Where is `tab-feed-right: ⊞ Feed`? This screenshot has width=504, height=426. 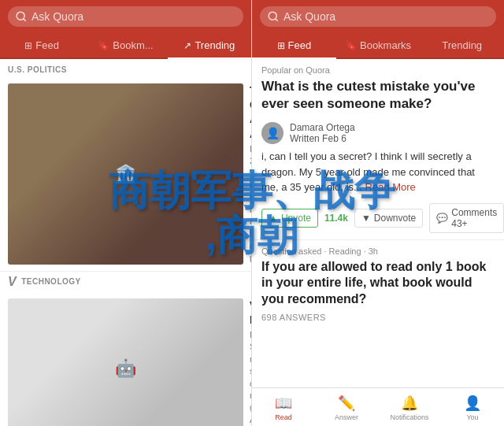
tab-feed-right: ⊞ Feed is located at coordinates (295, 46).